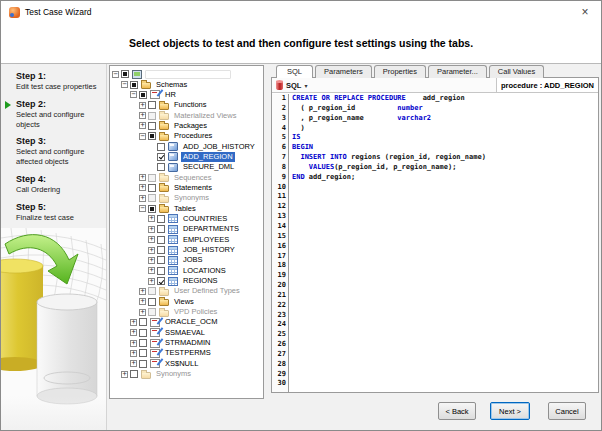  I want to click on tree-item-strmadmin: +STRMADMIN, so click(186, 343).